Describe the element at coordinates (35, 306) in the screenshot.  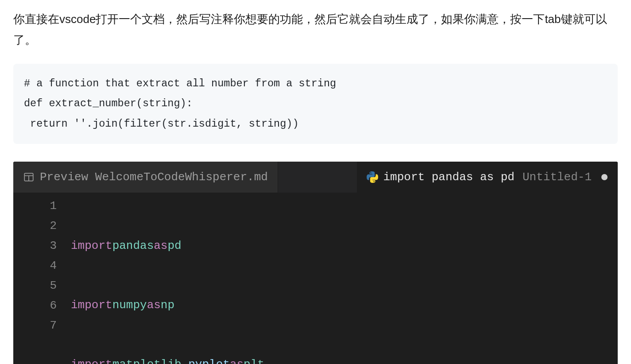
I see `line-number: 6` at that location.